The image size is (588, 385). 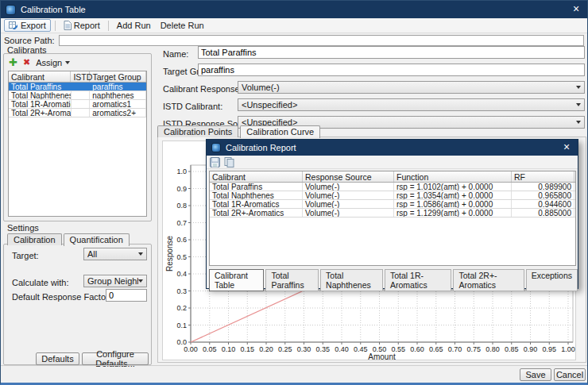 I want to click on tab-calibration-points: Calibration Points, so click(x=198, y=132).